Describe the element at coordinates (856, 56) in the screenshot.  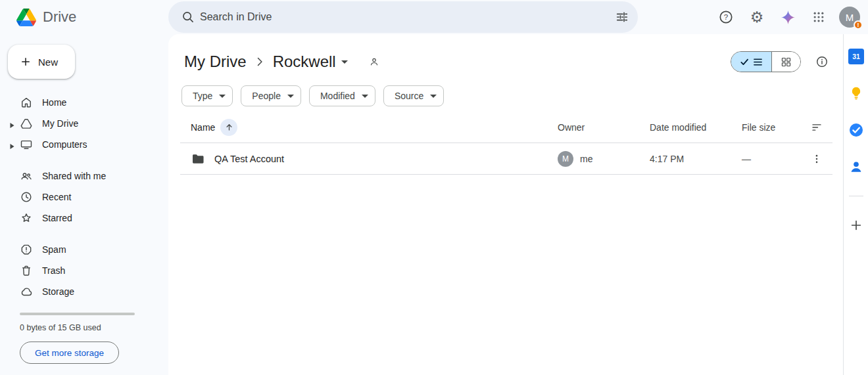
I see `svg-text: 31` at that location.